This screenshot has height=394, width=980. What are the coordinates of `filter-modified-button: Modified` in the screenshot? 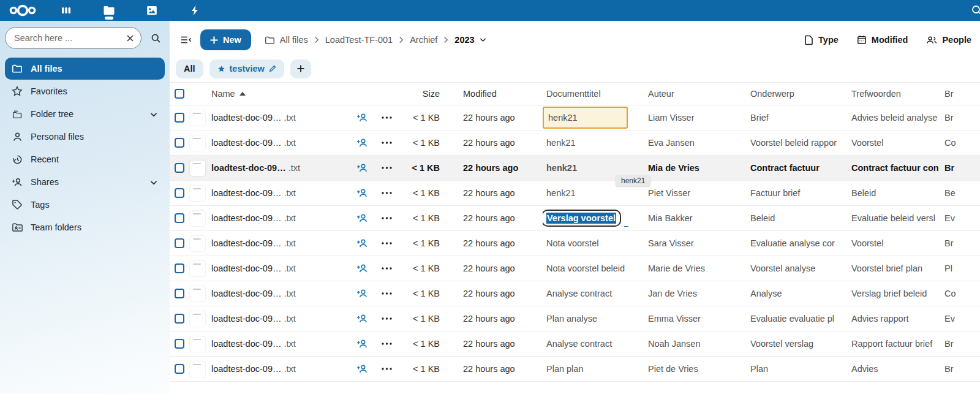 It's located at (883, 40).